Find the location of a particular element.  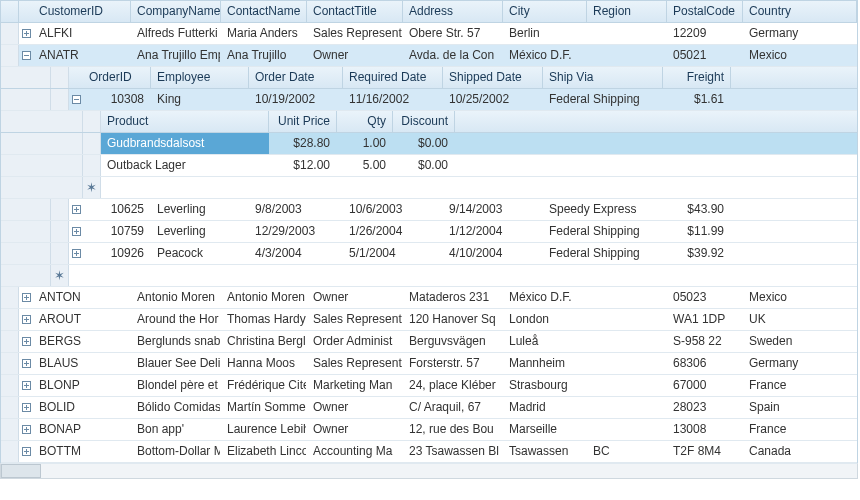

cell-postalcode: 68306 is located at coordinates (705, 364).